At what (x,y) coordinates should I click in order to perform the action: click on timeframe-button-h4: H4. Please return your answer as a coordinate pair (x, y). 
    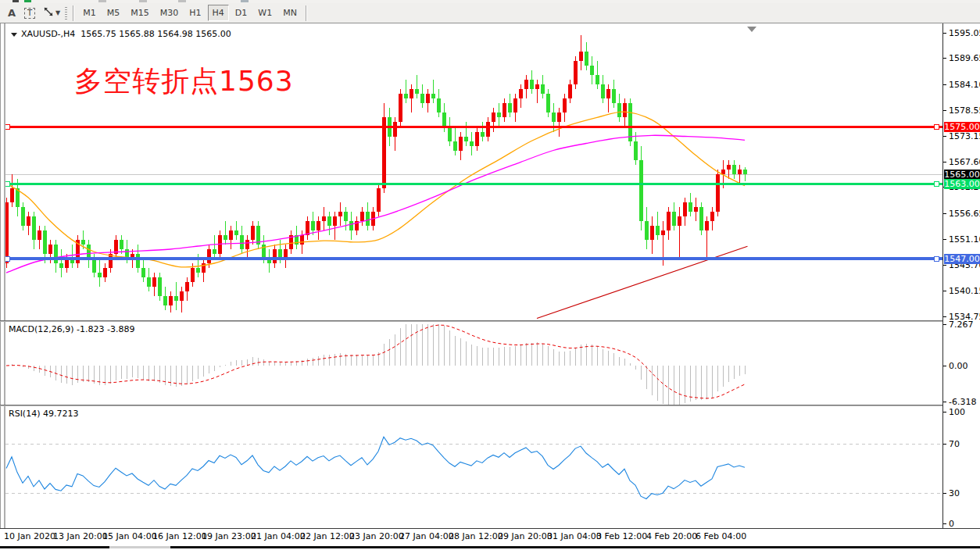
    Looking at the image, I should click on (219, 12).